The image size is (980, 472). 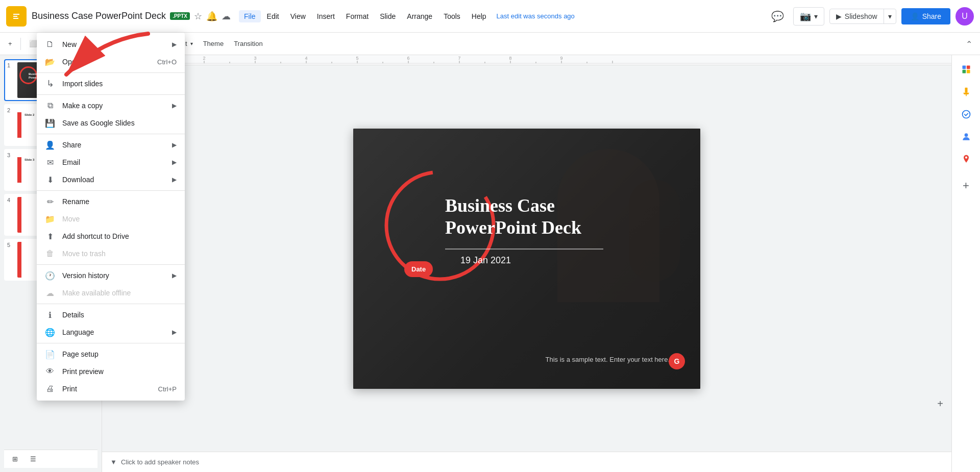 What do you see at coordinates (204, 58) in the screenshot?
I see `svg-text: 2` at bounding box center [204, 58].